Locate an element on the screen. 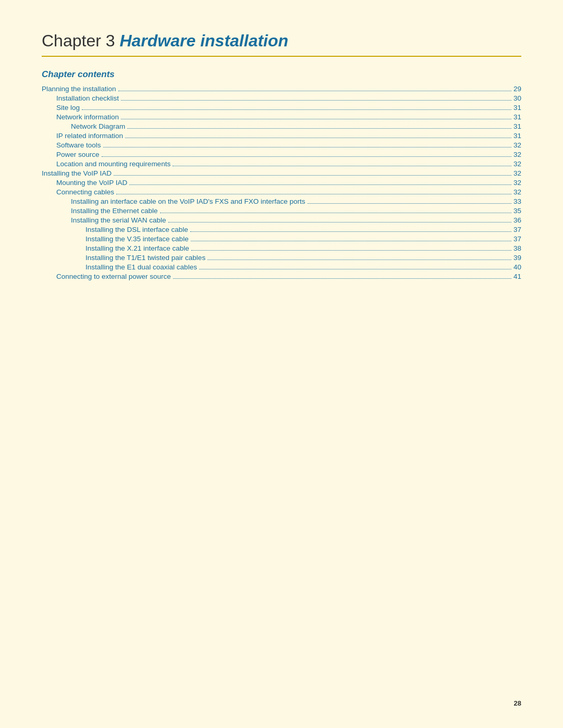 The image size is (563, 728). toc-label: Network information is located at coordinates (88, 117).